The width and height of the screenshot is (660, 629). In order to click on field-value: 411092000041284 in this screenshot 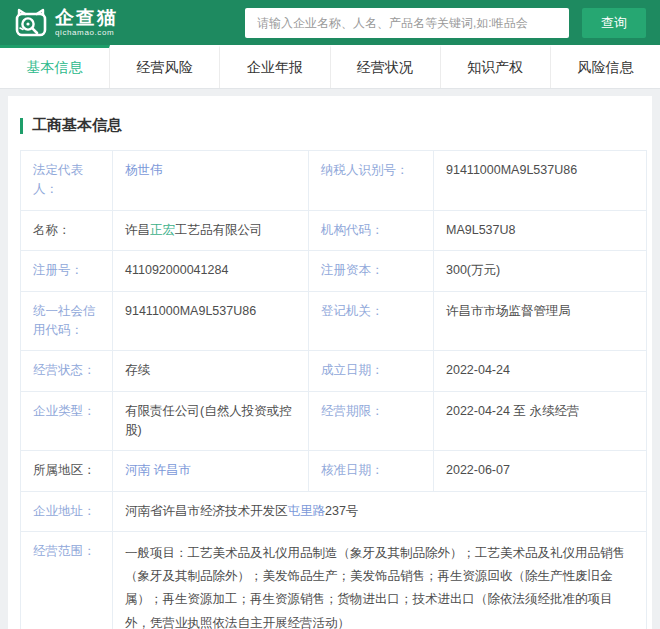, I will do `click(211, 271)`.